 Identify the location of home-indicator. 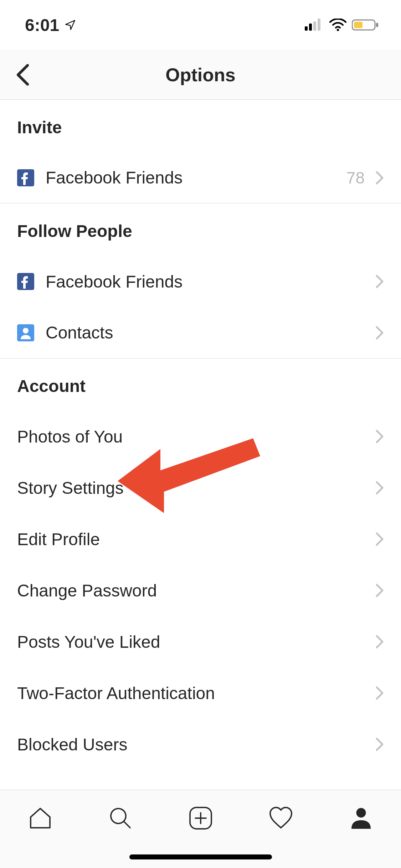
(201, 857).